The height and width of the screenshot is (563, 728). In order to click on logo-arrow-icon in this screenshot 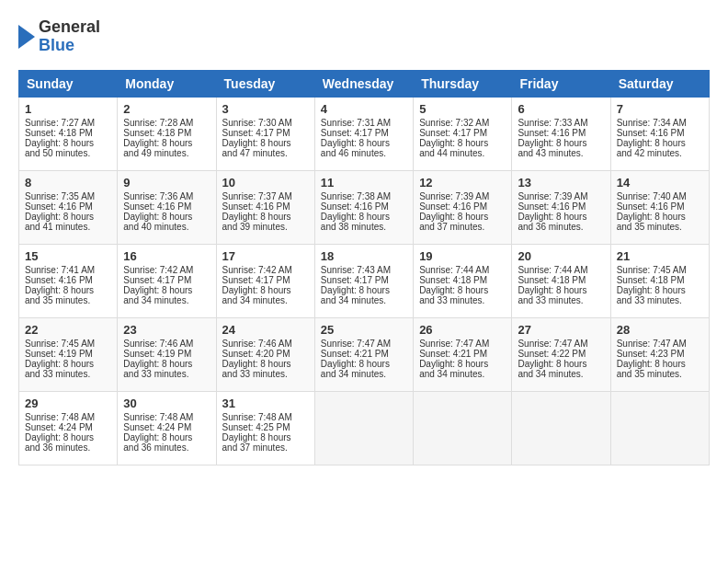, I will do `click(27, 37)`.